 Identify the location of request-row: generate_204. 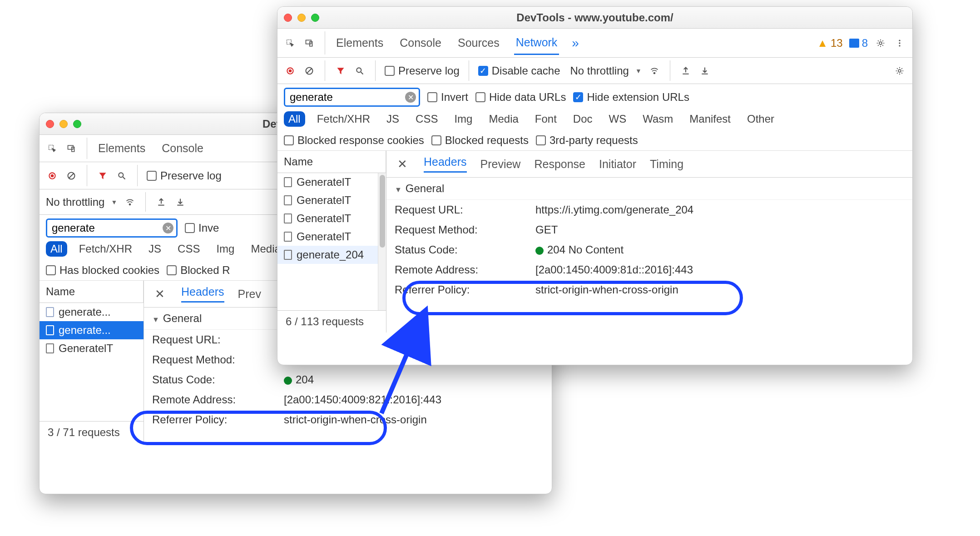
(328, 255).